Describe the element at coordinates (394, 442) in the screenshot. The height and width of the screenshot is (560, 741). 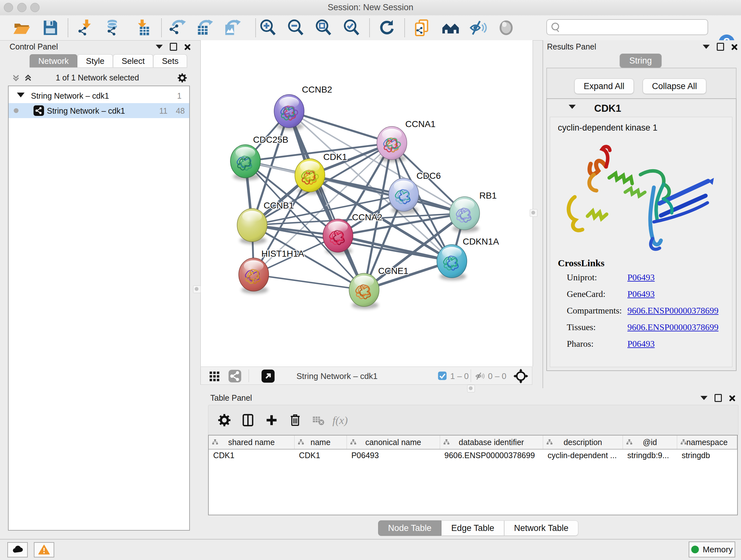
I see `column-header-canonical-name: canonical name` at that location.